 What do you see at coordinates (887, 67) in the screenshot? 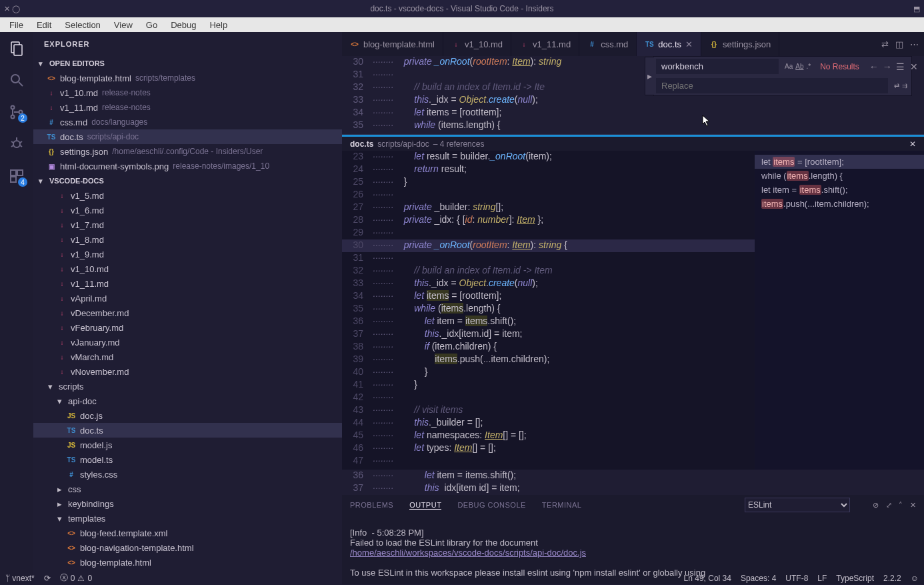
I see `find-next-icon: →` at bounding box center [887, 67].